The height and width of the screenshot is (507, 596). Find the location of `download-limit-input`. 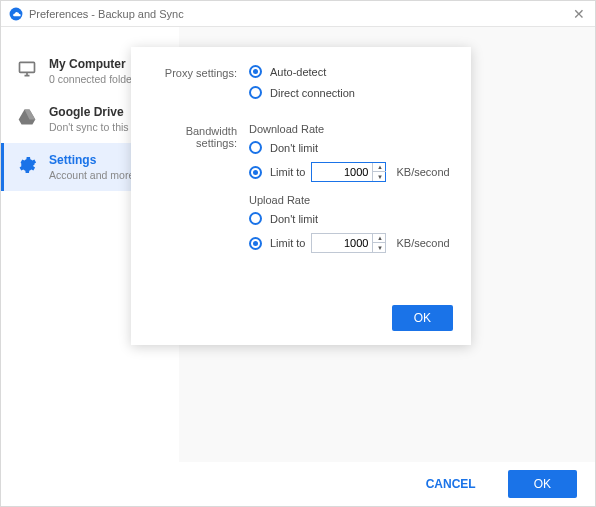

download-limit-input is located at coordinates (342, 172).